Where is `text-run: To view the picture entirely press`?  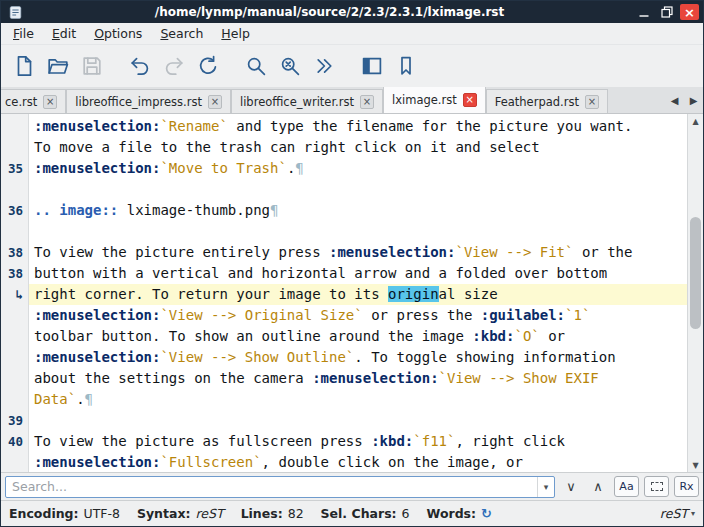
text-run: To view the picture entirely press is located at coordinates (182, 252).